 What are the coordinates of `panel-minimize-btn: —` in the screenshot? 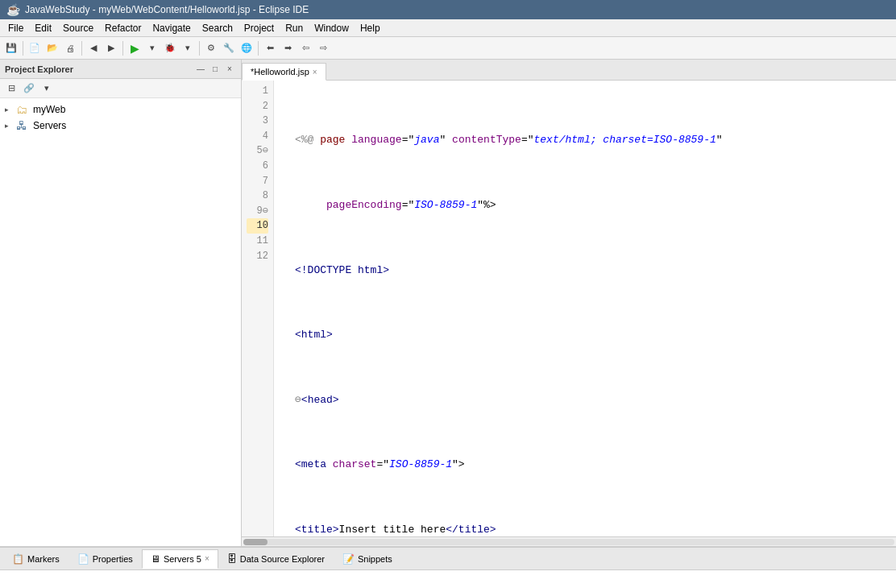 It's located at (201, 69).